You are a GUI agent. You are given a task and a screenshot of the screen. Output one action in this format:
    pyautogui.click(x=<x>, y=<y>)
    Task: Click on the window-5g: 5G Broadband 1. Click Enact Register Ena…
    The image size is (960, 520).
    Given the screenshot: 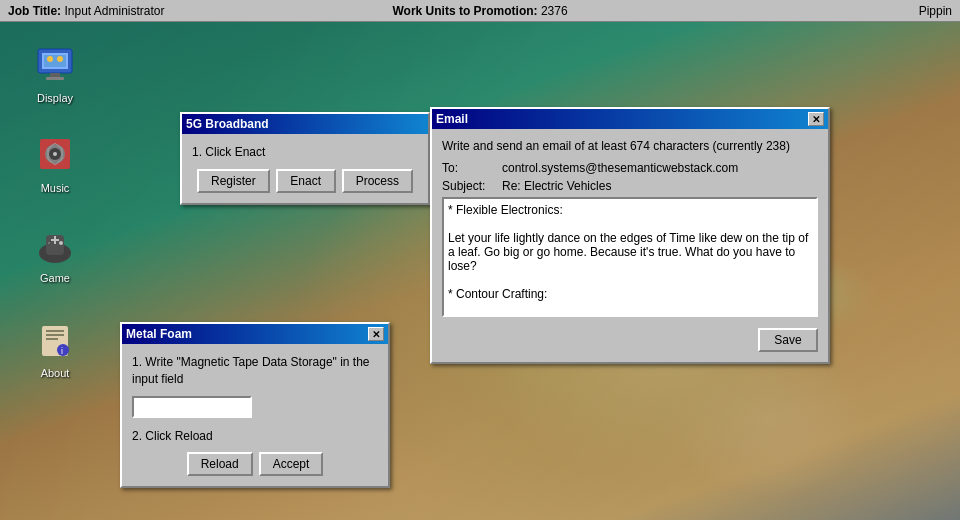 What is the action you would take?
    pyautogui.click(x=305, y=158)
    